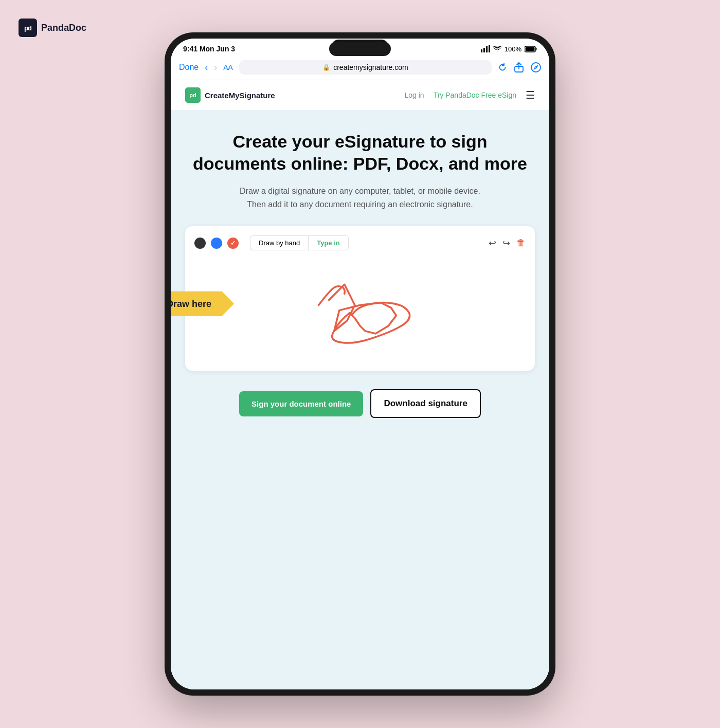 This screenshot has width=720, height=728. I want to click on browser-bar: Done ‹ › AA 🔒 createmysignature.com, so click(360, 68).